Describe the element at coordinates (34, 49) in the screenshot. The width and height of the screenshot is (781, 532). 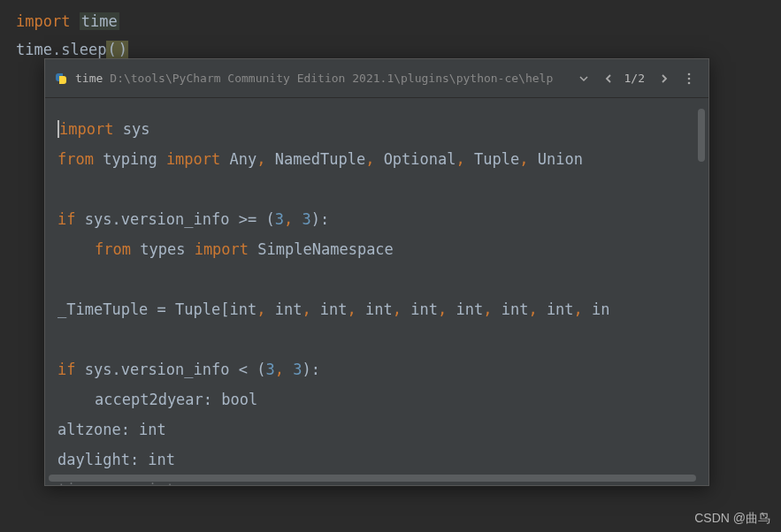
I see `identifier-time: time` at that location.